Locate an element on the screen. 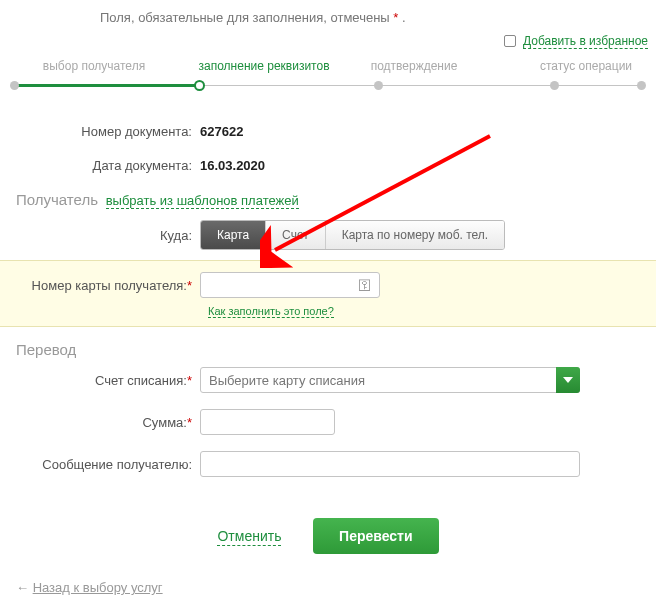 Image resolution: width=656 pixels, height=597 pixels. bookmark-icon is located at coordinates (510, 41).